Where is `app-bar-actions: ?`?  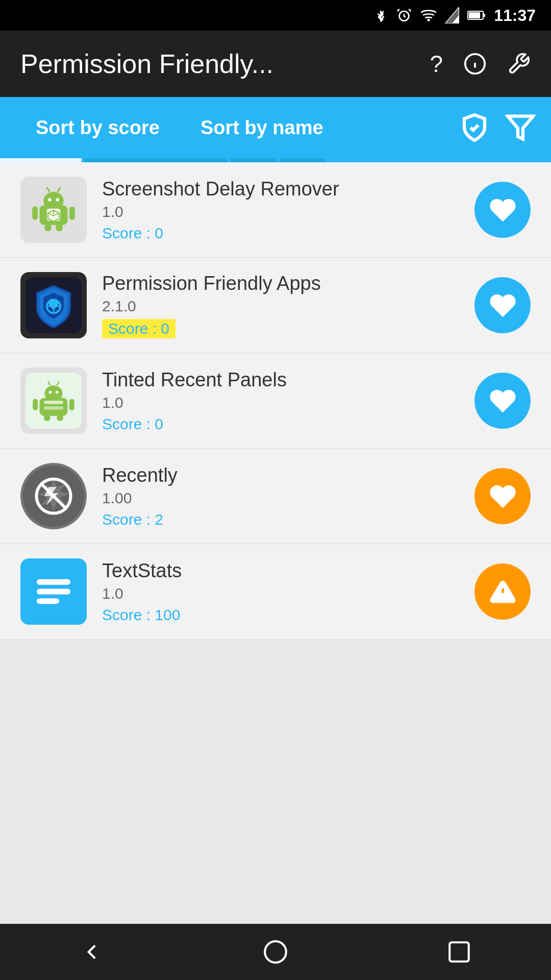 app-bar-actions: ? is located at coordinates (480, 64).